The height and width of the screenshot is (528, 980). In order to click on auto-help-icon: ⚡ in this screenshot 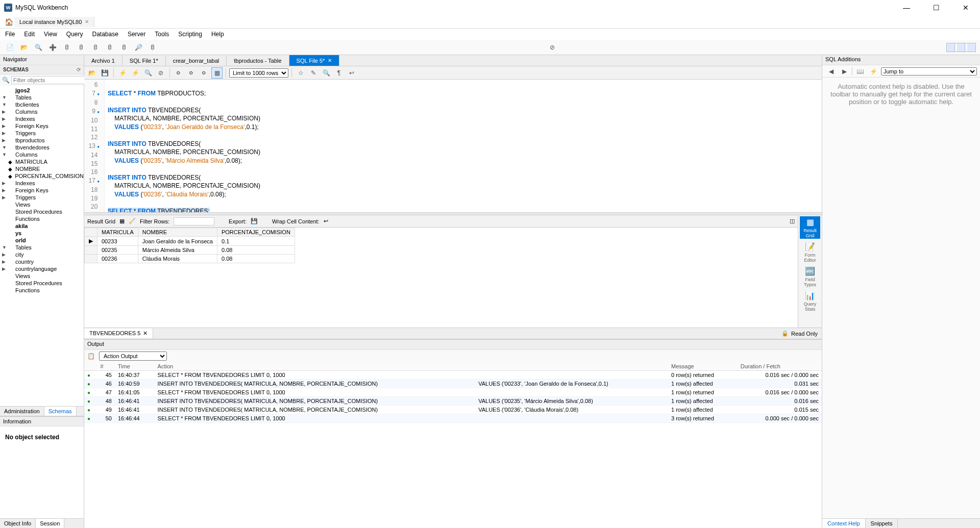, I will do `click(873, 71)`.